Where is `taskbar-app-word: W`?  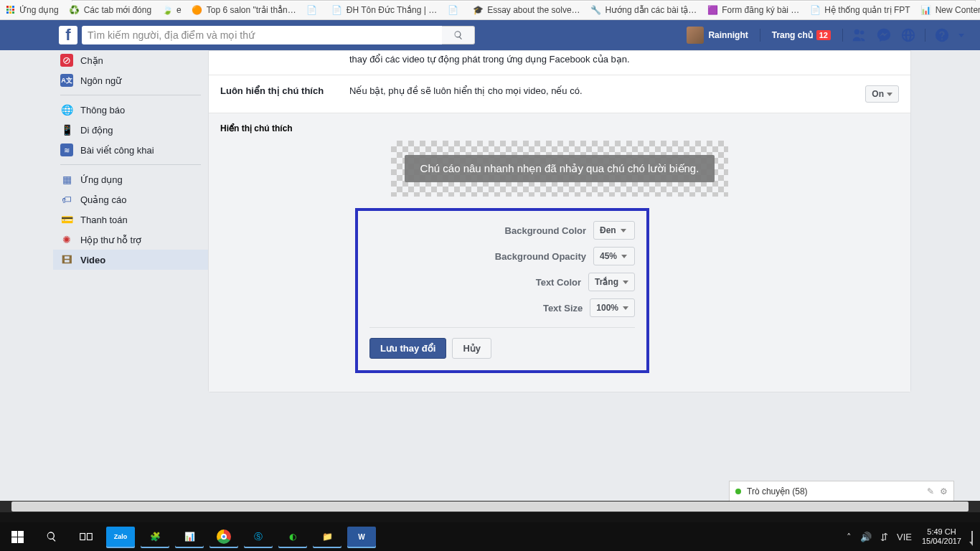 taskbar-app-word: W is located at coordinates (362, 537).